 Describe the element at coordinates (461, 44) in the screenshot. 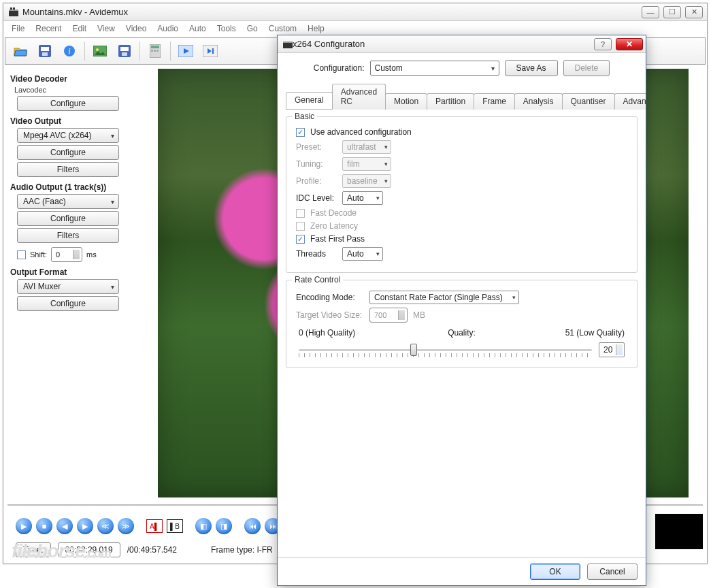

I see `dialog-titlebar: x264 Configuraton ? ✕` at that location.